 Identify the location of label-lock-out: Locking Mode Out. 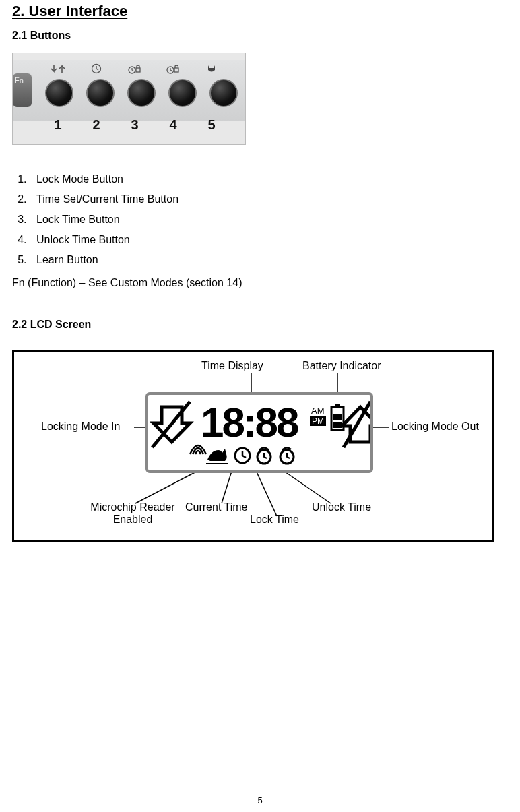
(435, 427).